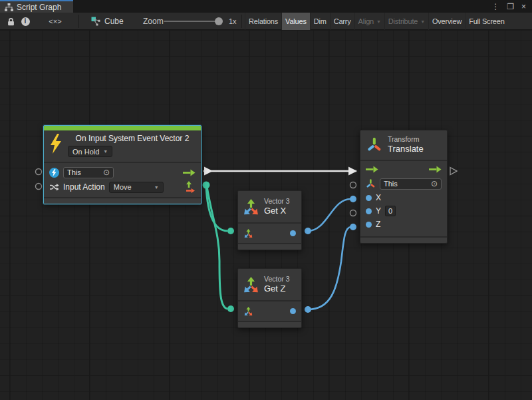 The image size is (532, 400). What do you see at coordinates (193, 21) in the screenshot?
I see `zoom-slider-track` at bounding box center [193, 21].